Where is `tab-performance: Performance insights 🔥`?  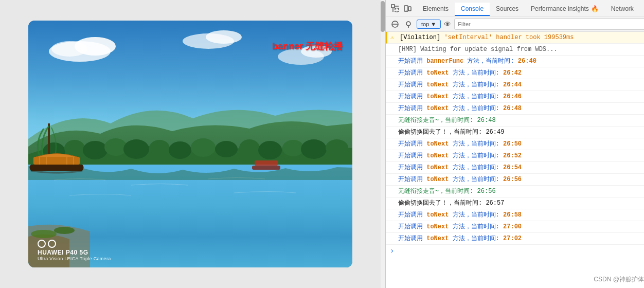
tab-performance: Performance insights 🔥 is located at coordinates (565, 9).